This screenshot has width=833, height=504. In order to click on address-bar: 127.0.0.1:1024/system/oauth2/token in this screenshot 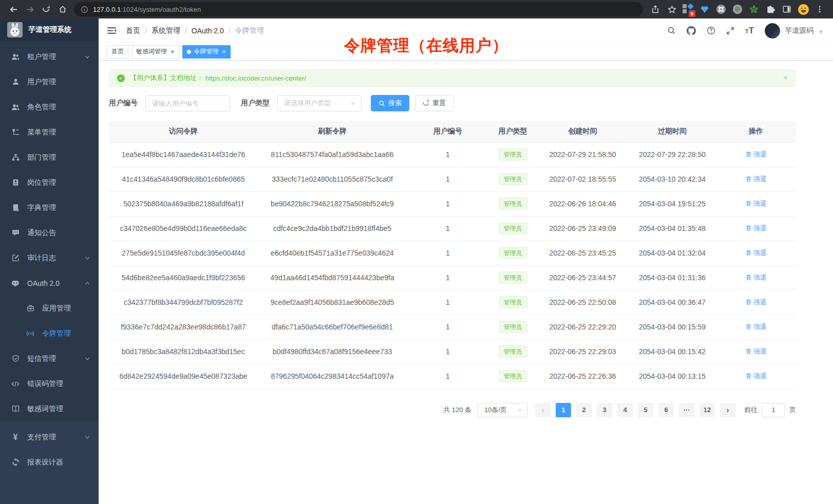, I will do `click(358, 9)`.